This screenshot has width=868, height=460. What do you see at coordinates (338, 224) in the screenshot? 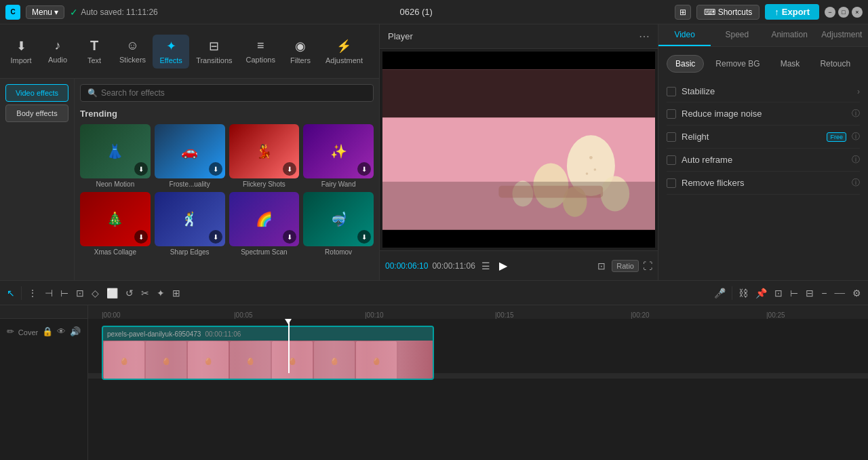
I see `effect-rotomov: 🤿 ⬇ Rotomov` at bounding box center [338, 224].